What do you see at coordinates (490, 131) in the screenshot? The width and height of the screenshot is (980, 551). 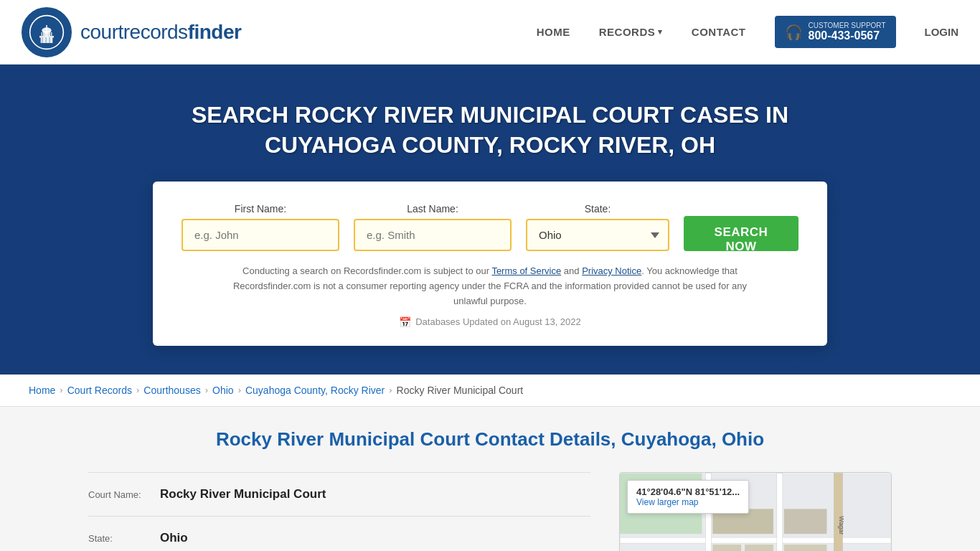 I see `hero-title: SEARCH ROCKY RIVER MUNICIPAL COURT CASES…` at bounding box center [490, 131].